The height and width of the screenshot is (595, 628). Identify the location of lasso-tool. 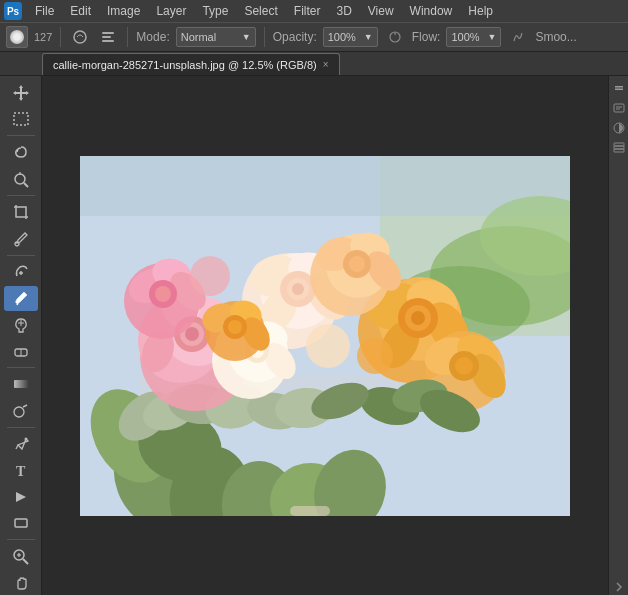
(21, 152).